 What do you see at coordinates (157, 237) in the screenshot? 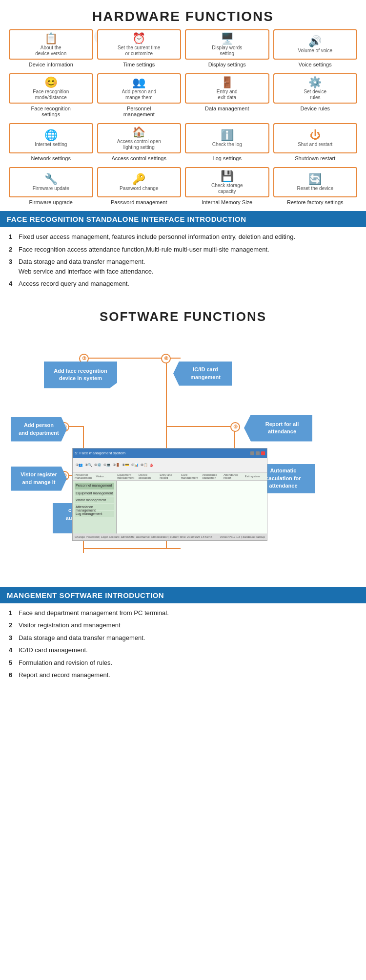
I see `intro-text-1: Fixed user access management, features i…` at bounding box center [157, 237].